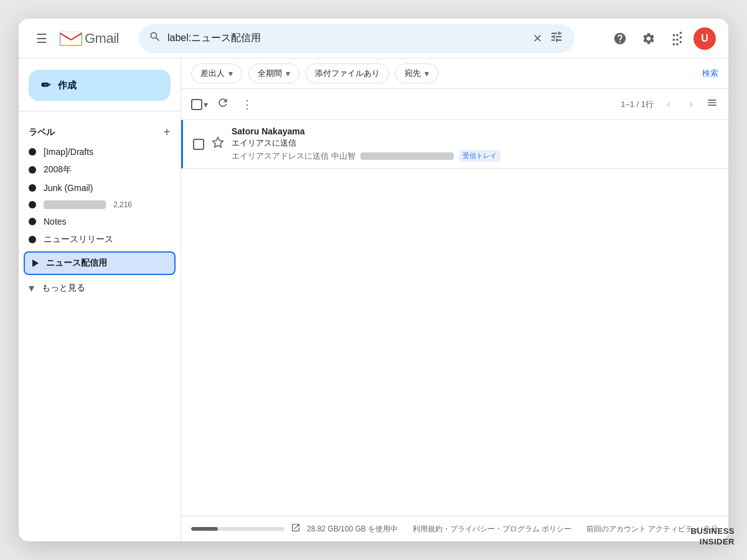 This screenshot has height=560, width=747. I want to click on watermark-line2: INSIDER, so click(713, 543).